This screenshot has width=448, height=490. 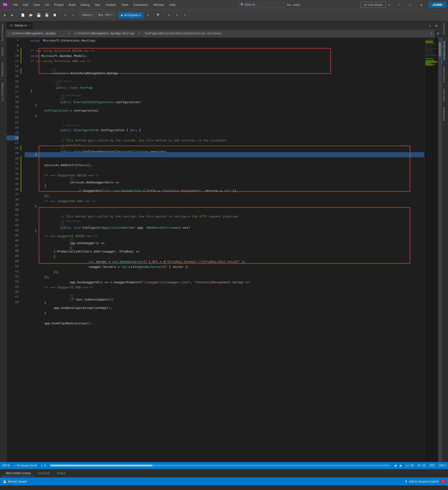 What do you see at coordinates (101, 465) in the screenshot?
I see `h-scrollbar-thumb` at bounding box center [101, 465].